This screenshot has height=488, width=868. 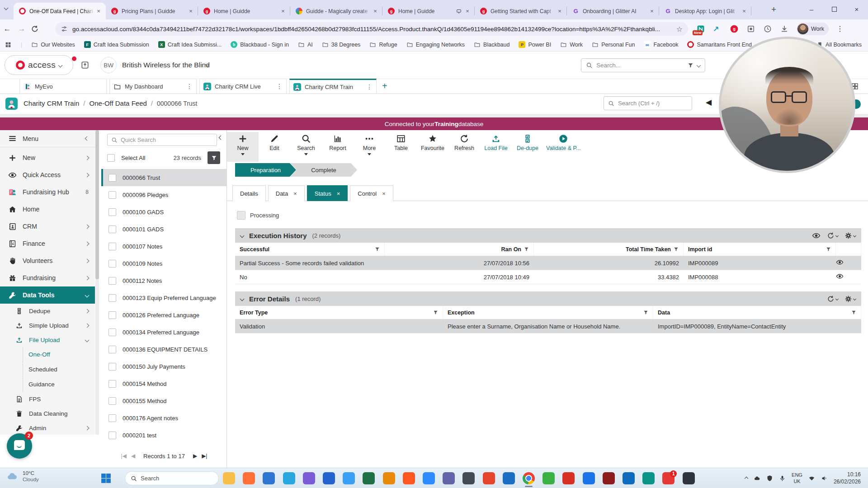 What do you see at coordinates (401, 147) in the screenshot?
I see `table-button: Table` at bounding box center [401, 147].